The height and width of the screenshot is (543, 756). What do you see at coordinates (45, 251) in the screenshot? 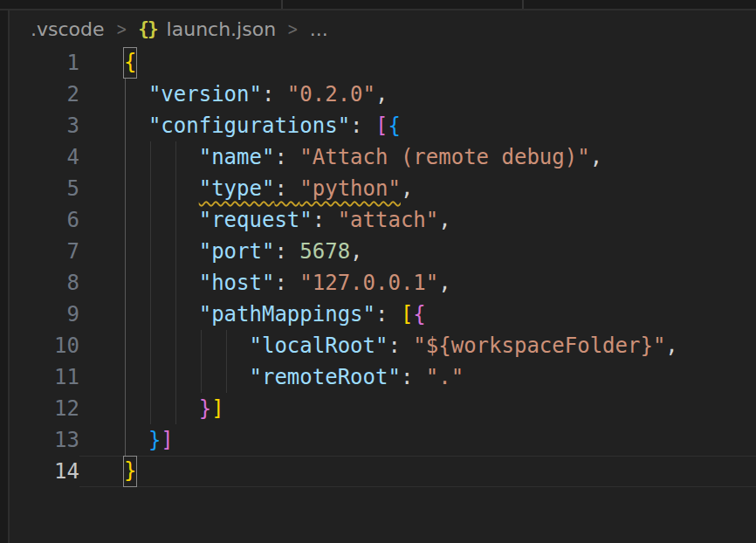
I see `line-number: 7` at bounding box center [45, 251].